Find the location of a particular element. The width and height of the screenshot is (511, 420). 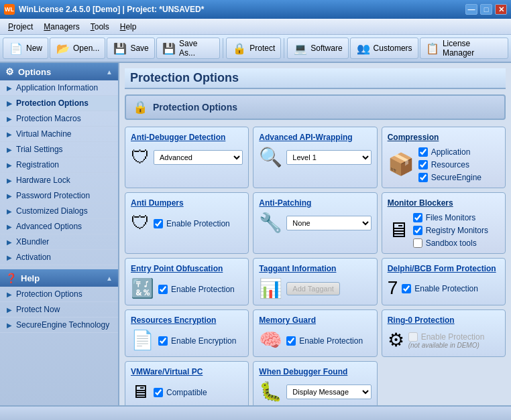

compression-resources-check: Resources is located at coordinates (450, 165).